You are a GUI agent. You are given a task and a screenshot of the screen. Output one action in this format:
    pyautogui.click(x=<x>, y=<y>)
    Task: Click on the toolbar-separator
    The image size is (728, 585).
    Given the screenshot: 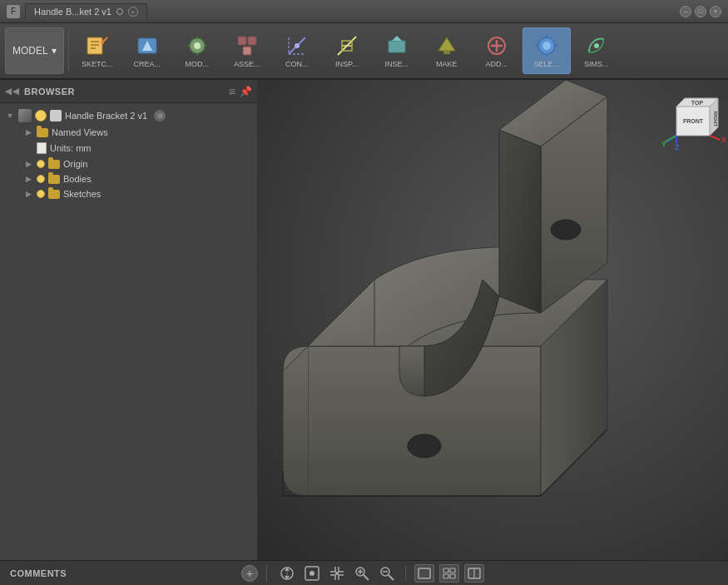 What is the action you would take?
    pyautogui.click(x=68, y=51)
    